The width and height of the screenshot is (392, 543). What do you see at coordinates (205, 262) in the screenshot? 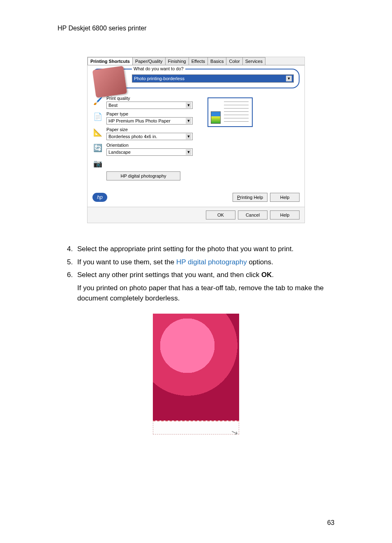
I see `step-5: If you want to use them, set the HP digi…` at bounding box center [205, 262].